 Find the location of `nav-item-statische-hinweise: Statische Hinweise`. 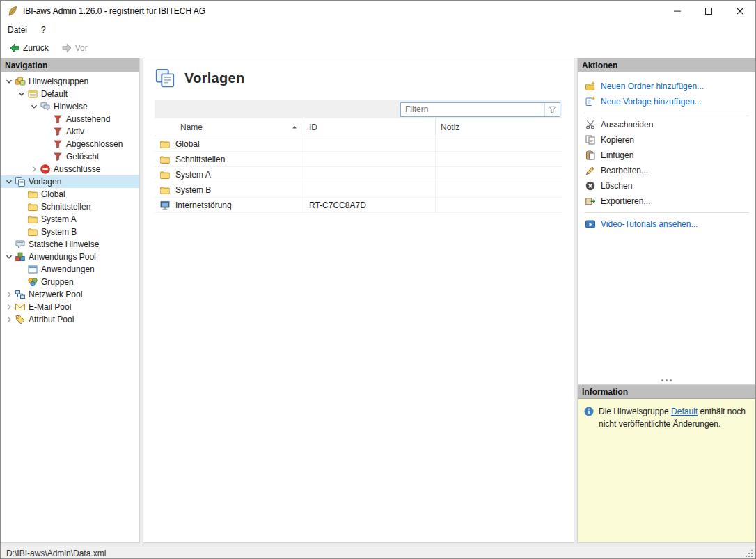

nav-item-statische-hinweise: Statische Hinweise is located at coordinates (70, 244).